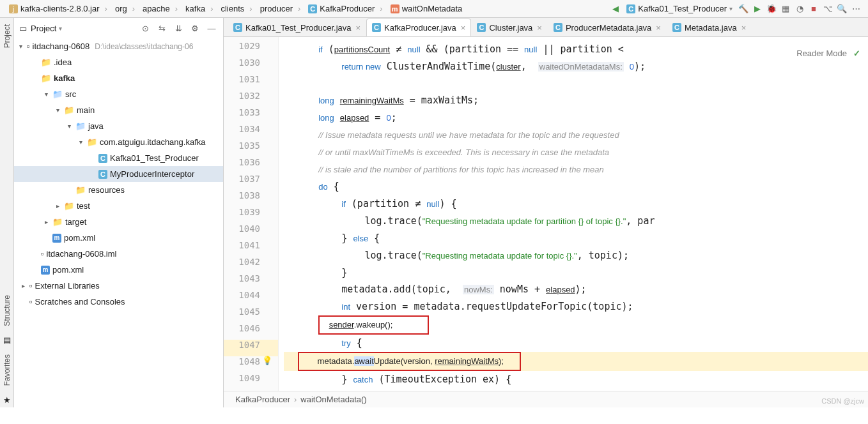 The height and width of the screenshot is (424, 868). Describe the element at coordinates (7, 370) in the screenshot. I see `favorites-tool-tab: Favorites` at that location.